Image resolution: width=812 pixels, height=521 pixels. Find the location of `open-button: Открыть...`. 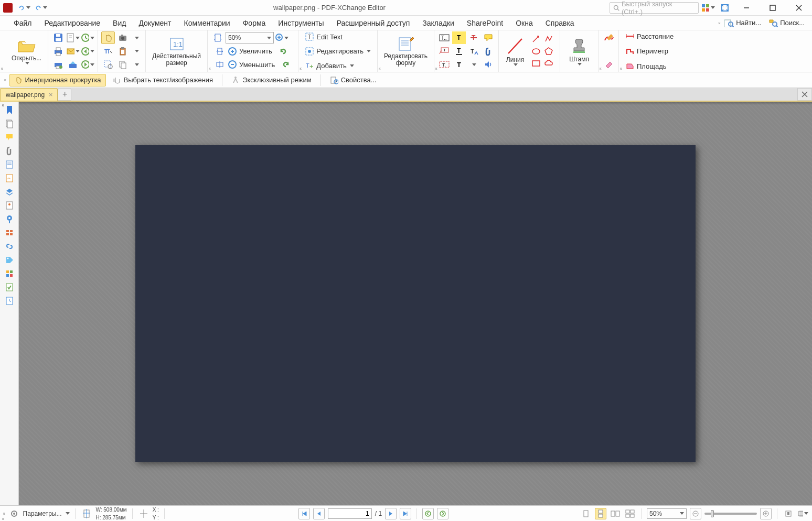

open-button: Открыть... is located at coordinates (26, 51).